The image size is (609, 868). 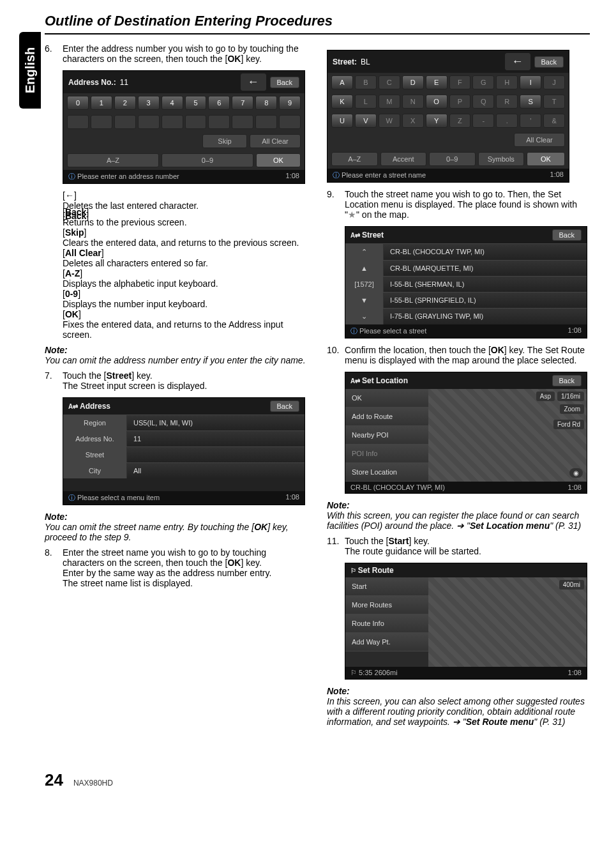 What do you see at coordinates (95, 471) in the screenshot?
I see `row-label: City` at bounding box center [95, 471].